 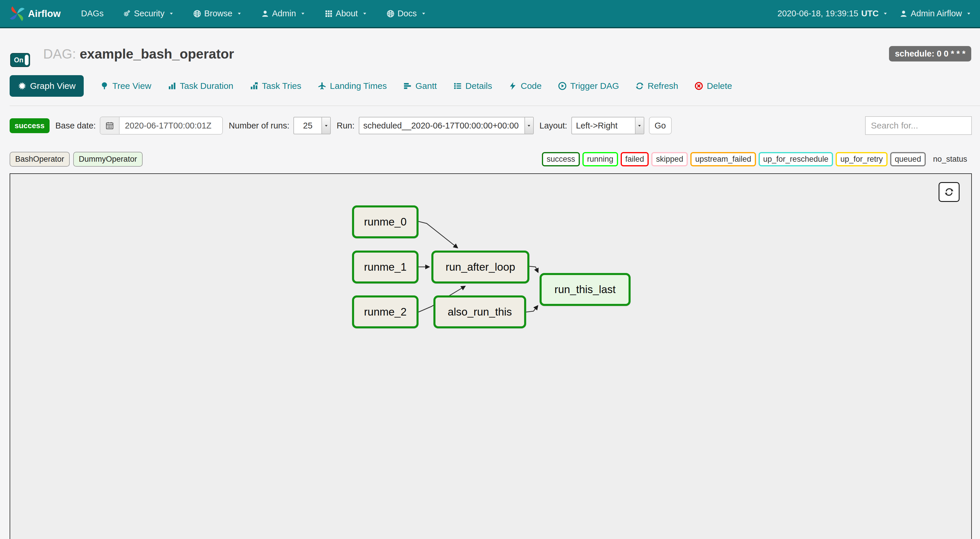 What do you see at coordinates (322, 86) in the screenshot?
I see `plane-icon` at bounding box center [322, 86].